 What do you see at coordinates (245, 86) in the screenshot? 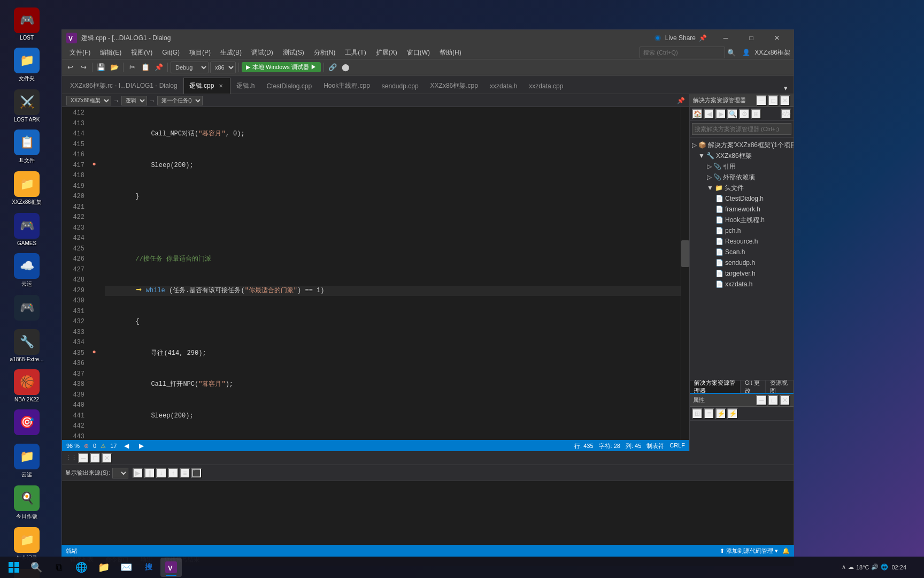
I see `tab-logic-h: 逻辑.h` at bounding box center [245, 86].